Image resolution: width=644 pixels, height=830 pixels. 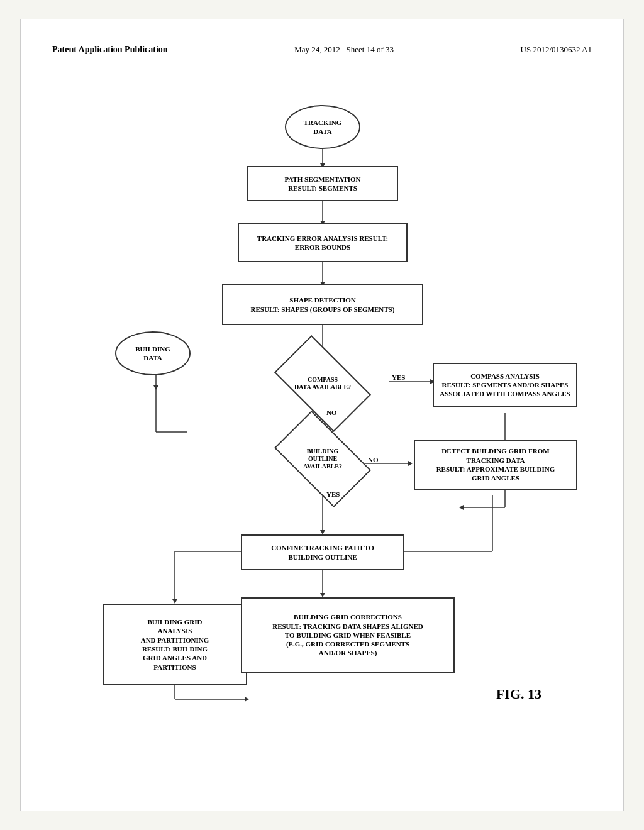 What do you see at coordinates (323, 127) in the screenshot?
I see `tracking-data-node: TRACKING DATA` at bounding box center [323, 127].